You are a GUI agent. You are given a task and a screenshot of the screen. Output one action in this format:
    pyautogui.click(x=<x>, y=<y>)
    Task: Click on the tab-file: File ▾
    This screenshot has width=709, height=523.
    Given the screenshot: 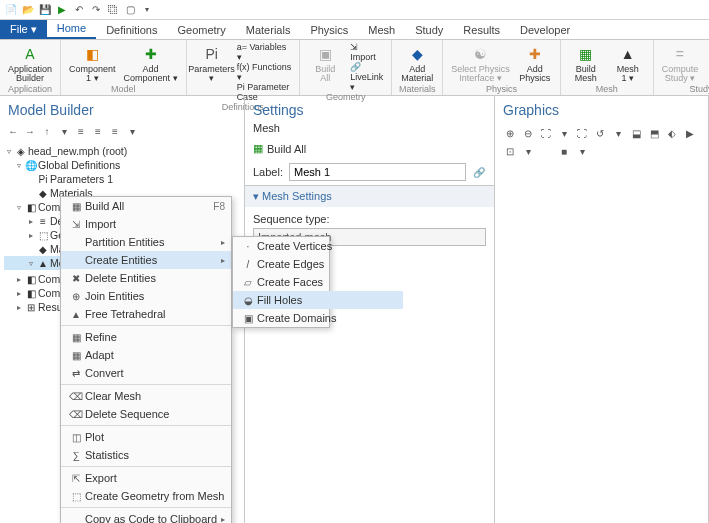 What is the action you would take?
    pyautogui.click(x=24, y=30)
    